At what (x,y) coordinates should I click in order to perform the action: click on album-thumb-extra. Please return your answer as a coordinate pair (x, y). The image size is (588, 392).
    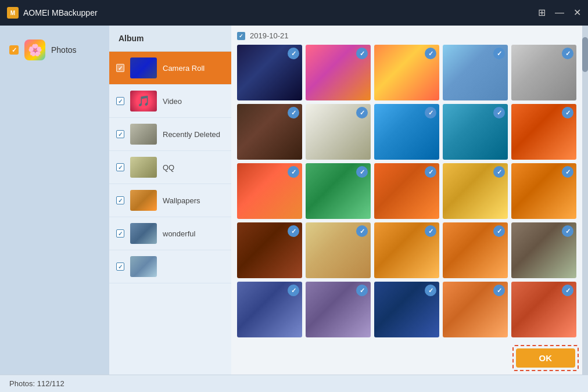
    Looking at the image, I should click on (144, 267).